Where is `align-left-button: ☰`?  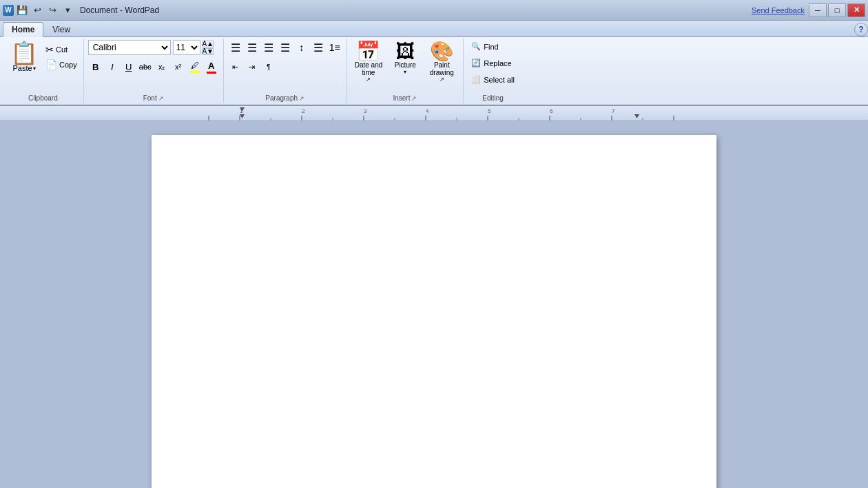
align-left-button: ☰ is located at coordinates (236, 47).